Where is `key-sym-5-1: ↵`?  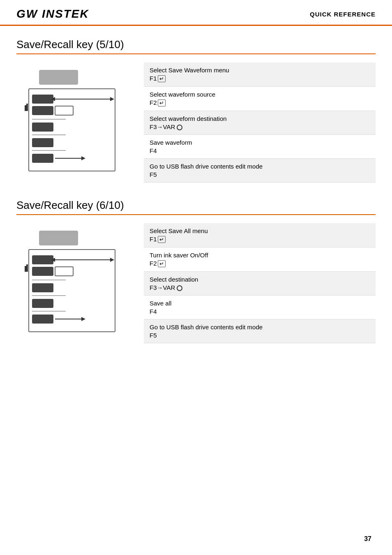
key-sym-5-1: ↵ is located at coordinates (162, 79).